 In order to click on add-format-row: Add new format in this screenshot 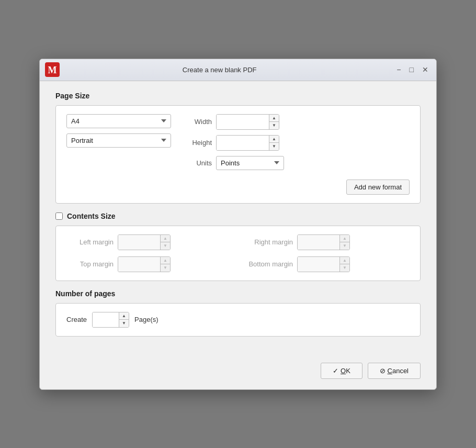, I will do `click(298, 186)`.